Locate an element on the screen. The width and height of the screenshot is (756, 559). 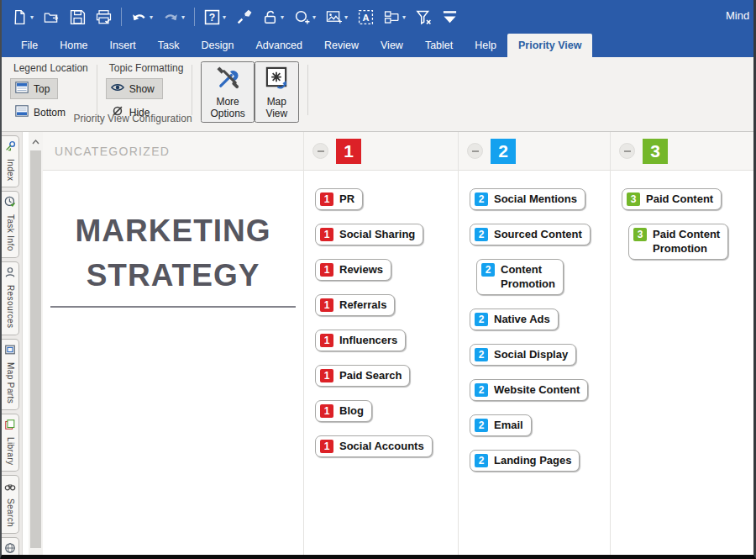
topic-pill: 2Website Content is located at coordinates (529, 390).